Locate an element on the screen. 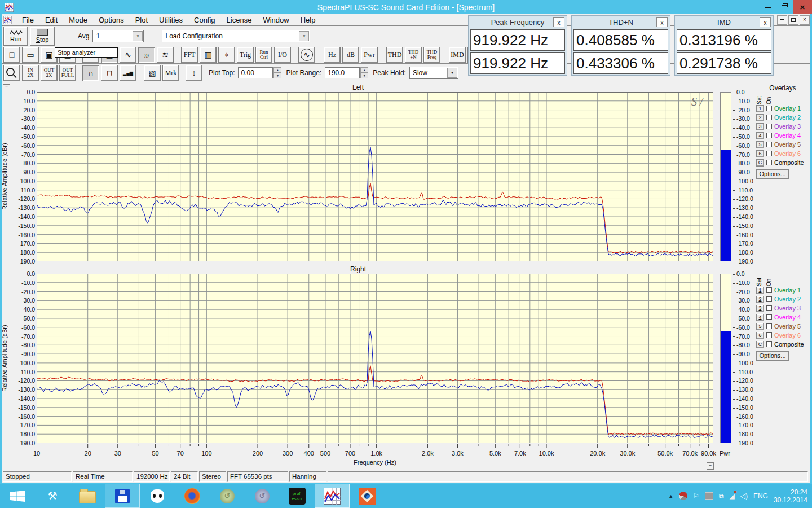 The width and height of the screenshot is (812, 508). thd-n-button: THD +N is located at coordinates (413, 55).